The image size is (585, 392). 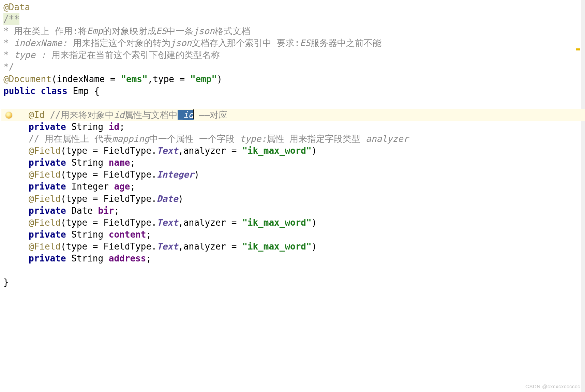 I want to click on annotation-document: @Document, so click(x=27, y=79).